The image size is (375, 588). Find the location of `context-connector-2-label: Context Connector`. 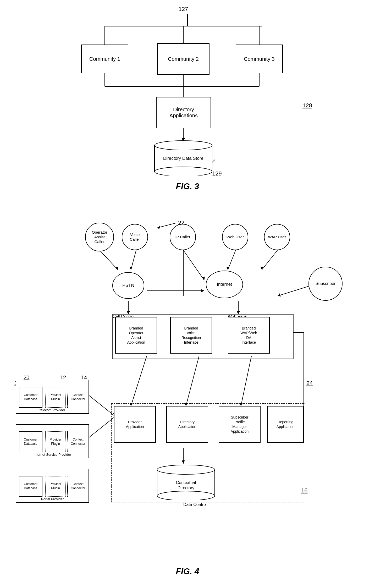

context-connector-2-label: Context Connector is located at coordinates (78, 442).